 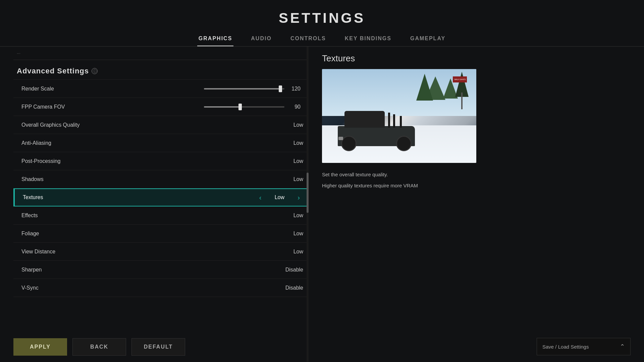 What do you see at coordinates (341, 138) in the screenshot?
I see `jeep-headlight` at bounding box center [341, 138].